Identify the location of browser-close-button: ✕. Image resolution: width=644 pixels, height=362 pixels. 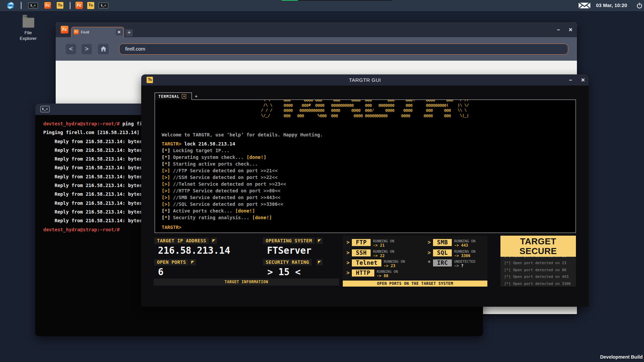
(571, 29).